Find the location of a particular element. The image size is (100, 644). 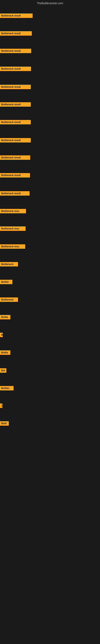

bar-row-11: Bottleneck result is located at coordinates (50, 194).